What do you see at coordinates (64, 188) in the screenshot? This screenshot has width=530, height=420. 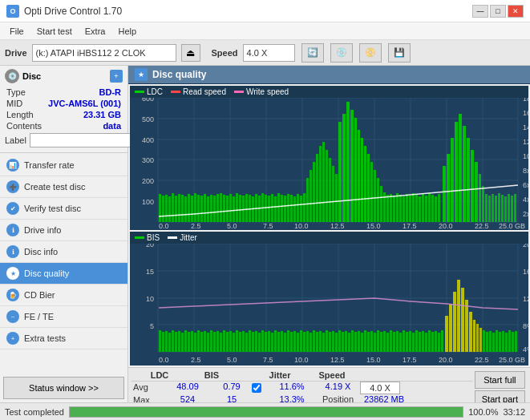 I see `nav-create-test-disc: ➕ Create test disc` at bounding box center [64, 188].